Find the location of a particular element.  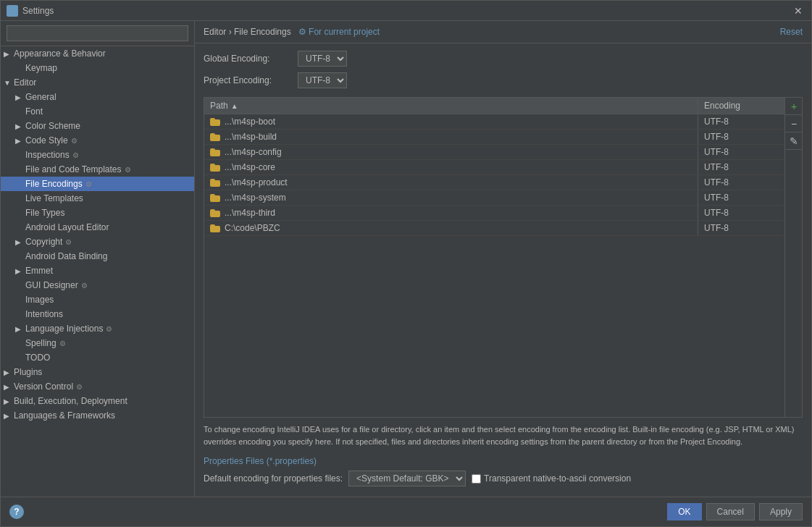

cancel-button: Cancel is located at coordinates (730, 512).